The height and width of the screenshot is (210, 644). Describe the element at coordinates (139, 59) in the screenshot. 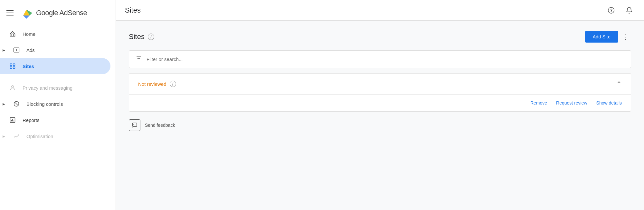

I see `filter-icon` at that location.